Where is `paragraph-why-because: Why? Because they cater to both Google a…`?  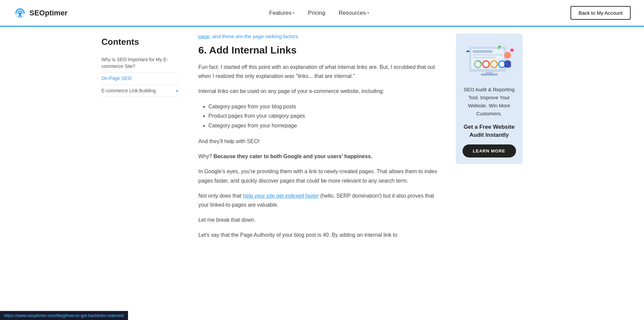 paragraph-why-because: Why? Because they cater to both Google a… is located at coordinates (319, 156).